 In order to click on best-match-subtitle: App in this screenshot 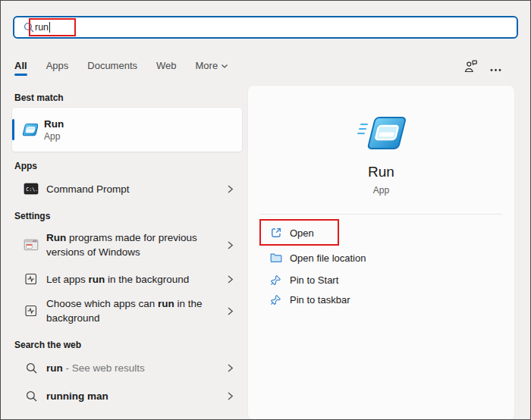, I will do `click(127, 136)`.